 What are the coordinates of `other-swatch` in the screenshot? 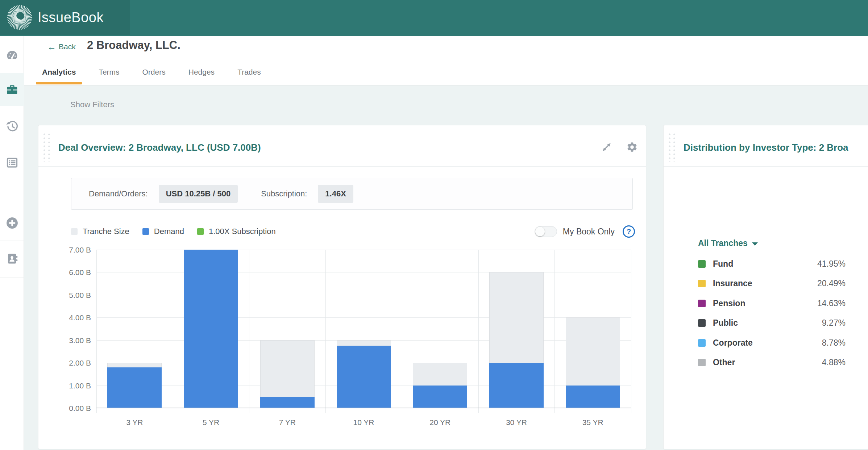 It's located at (702, 362).